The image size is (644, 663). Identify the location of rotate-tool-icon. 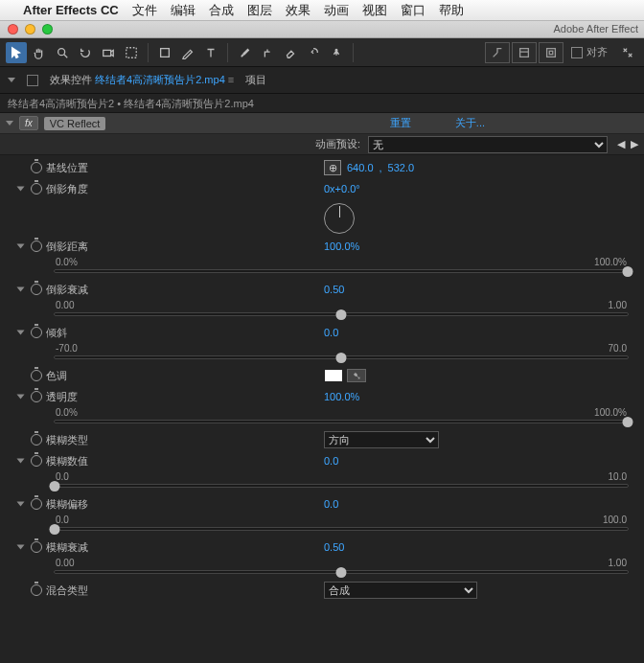
(85, 53).